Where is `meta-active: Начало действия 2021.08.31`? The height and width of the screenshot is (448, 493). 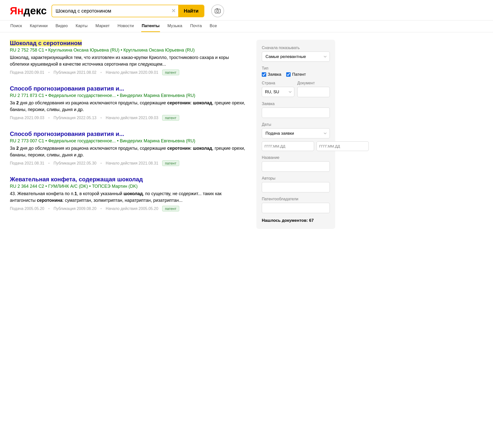 meta-active: Начало действия 2021.08.31 is located at coordinates (132, 163).